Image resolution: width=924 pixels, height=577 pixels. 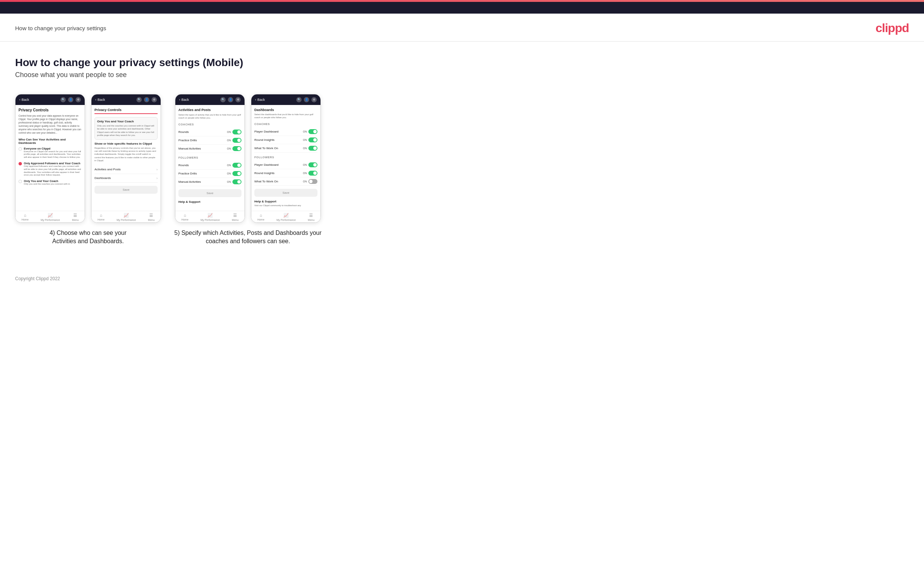 What do you see at coordinates (47, 184) in the screenshot?
I see `option3-desc: Only you and the coaches you connect wit…` at bounding box center [47, 184].